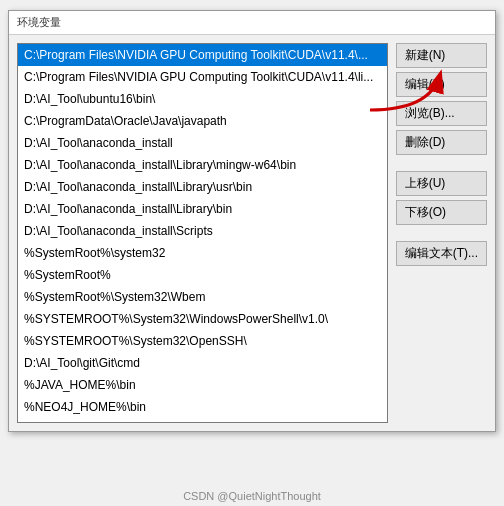  I want to click on move-down-button: 下移(O), so click(442, 212).